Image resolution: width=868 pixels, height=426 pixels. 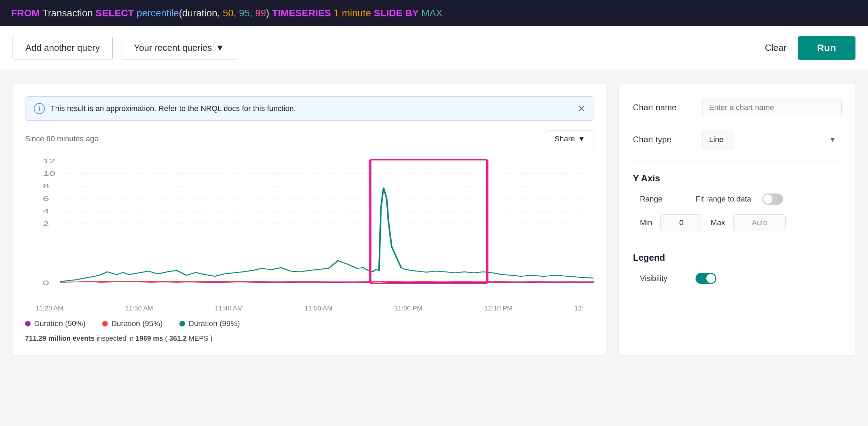 What do you see at coordinates (319, 308) in the screenshot?
I see `x-label-3: 11:50 AM` at bounding box center [319, 308].